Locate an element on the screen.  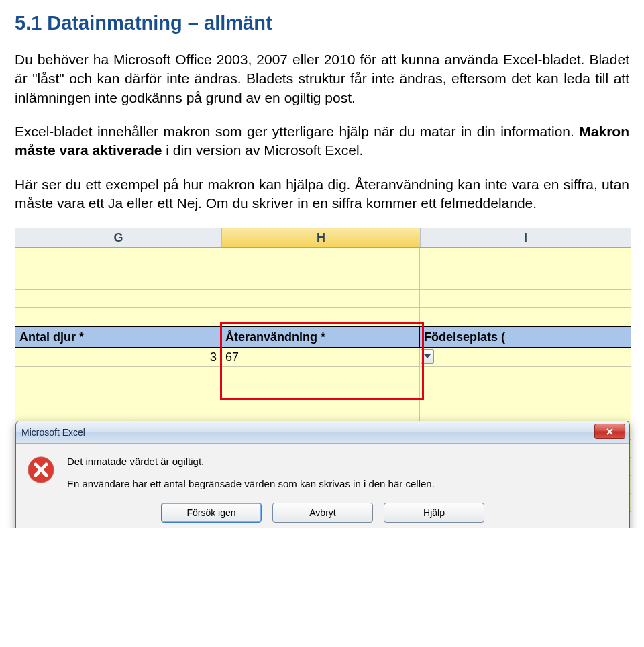
dialog-button-row: Försök igen Avbryt Hjälp is located at coordinates (323, 513).